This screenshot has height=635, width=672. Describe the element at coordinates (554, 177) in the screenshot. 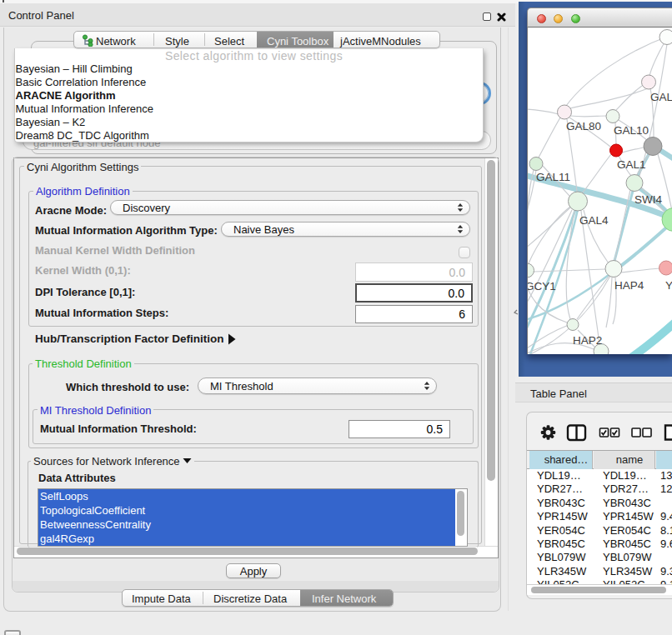

I see `svg-text: GAL11` at that location.